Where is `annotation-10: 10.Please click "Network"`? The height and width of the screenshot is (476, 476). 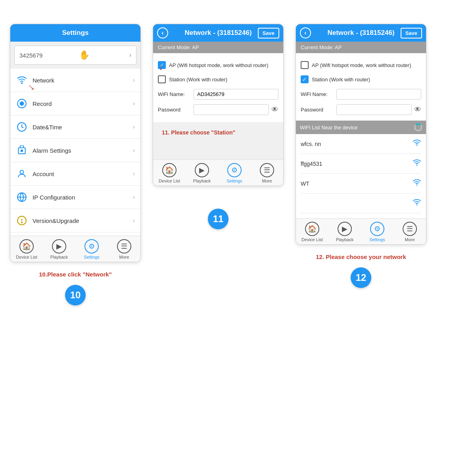
annotation-10: 10.Please click "Network" is located at coordinates (75, 274).